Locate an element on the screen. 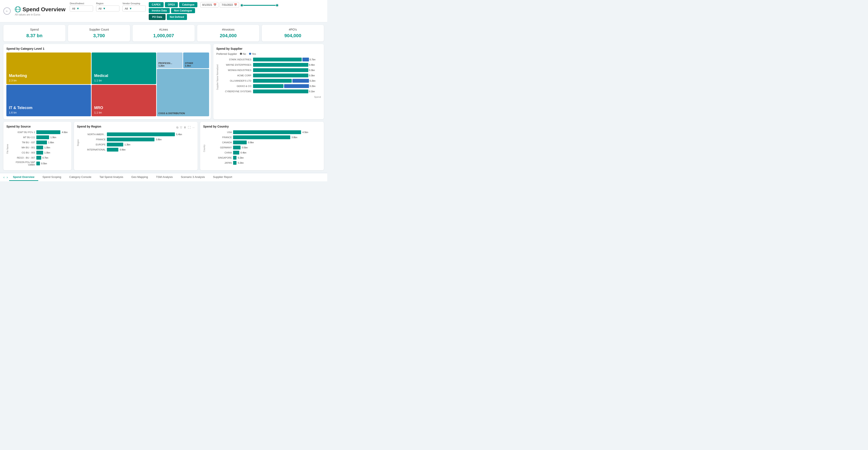  tab-item: Tail Spend Analysis is located at coordinates (111, 177).